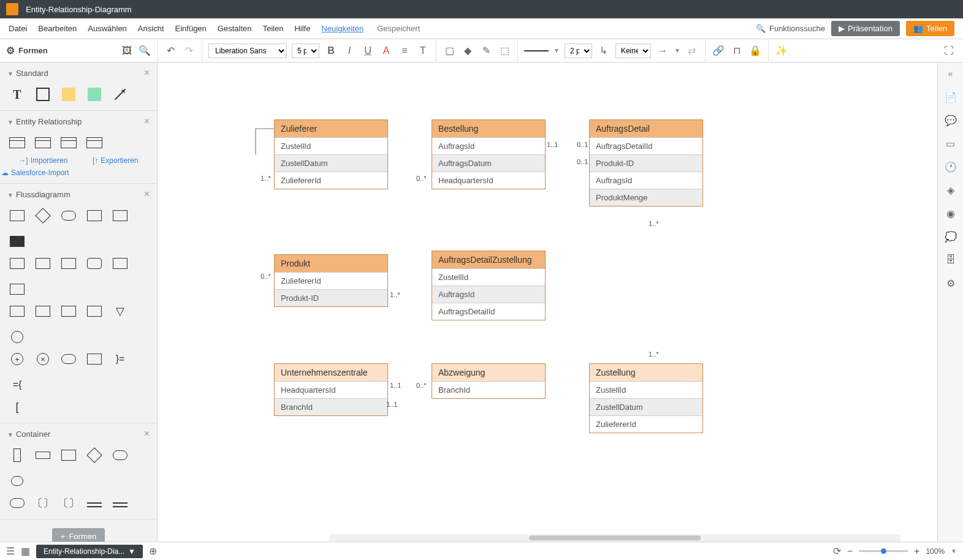  I want to click on chat-icon: 💭, so click(951, 236).